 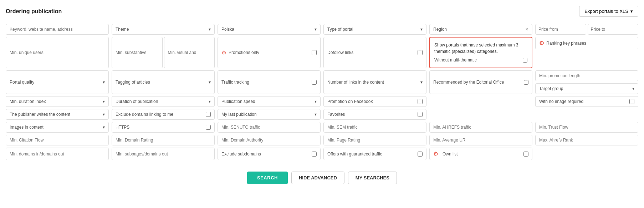 I want to click on offers-guaranteed-filter: Offers with guaranteed traffic, so click(x=375, y=154).